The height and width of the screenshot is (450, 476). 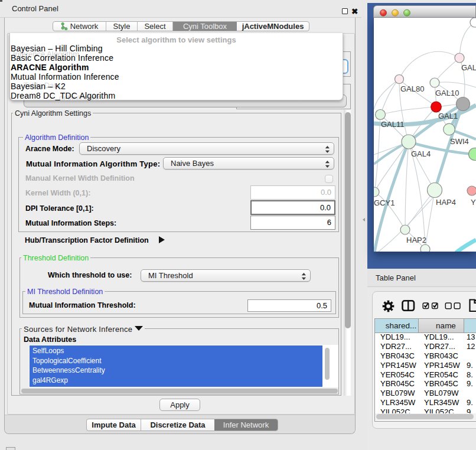 I want to click on svg-text: Y, so click(x=474, y=202).